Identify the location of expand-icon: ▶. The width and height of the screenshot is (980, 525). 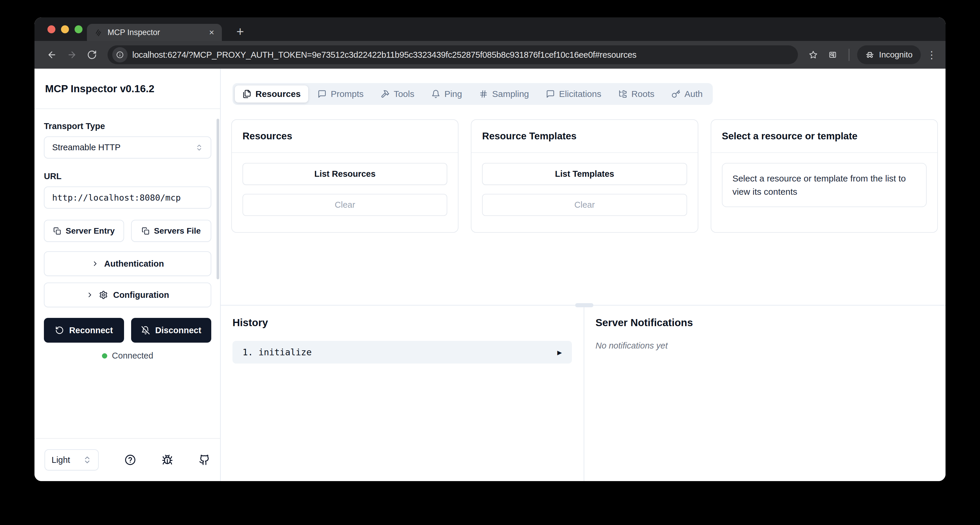
(560, 352).